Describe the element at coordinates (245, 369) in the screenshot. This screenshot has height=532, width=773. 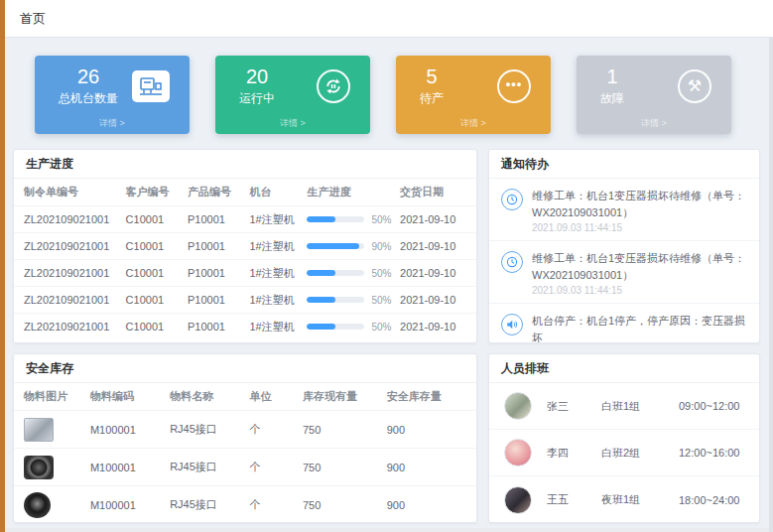
I see `panel-title: 安全库存` at that location.